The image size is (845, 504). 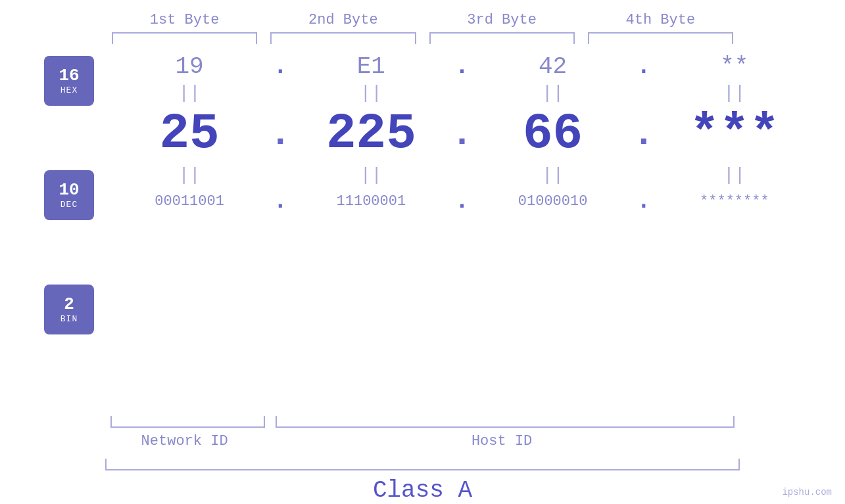 What do you see at coordinates (422, 432) in the screenshot?
I see `bottom-section: Network ID Host ID` at bounding box center [422, 432].